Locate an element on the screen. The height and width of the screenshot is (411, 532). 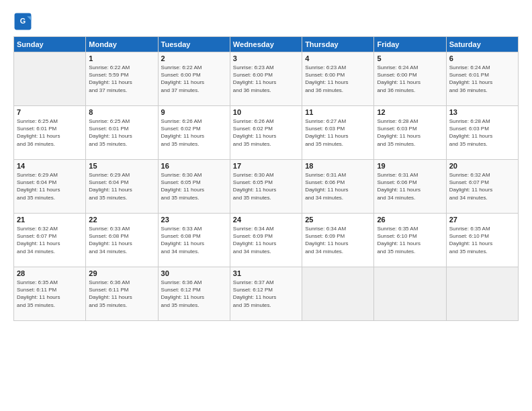
day-number: 1 is located at coordinates (122, 58).